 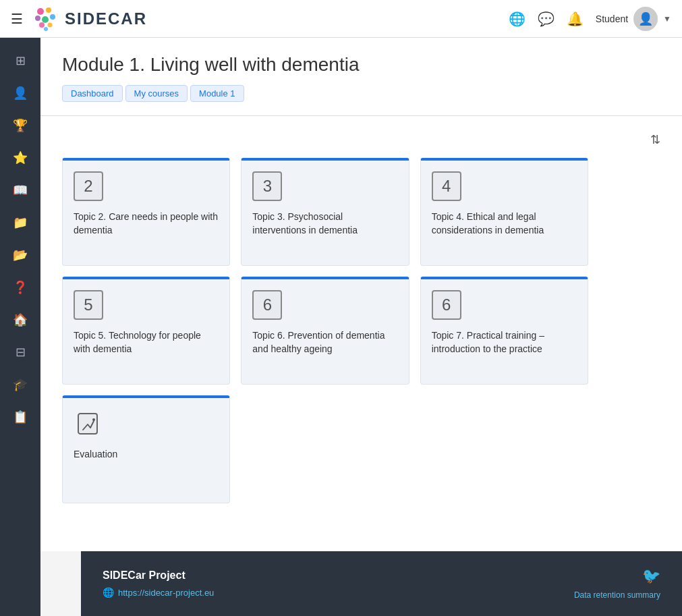 What do you see at coordinates (92, 93) in the screenshot?
I see `breadcrumb-dashboard: Dashboard` at bounding box center [92, 93].